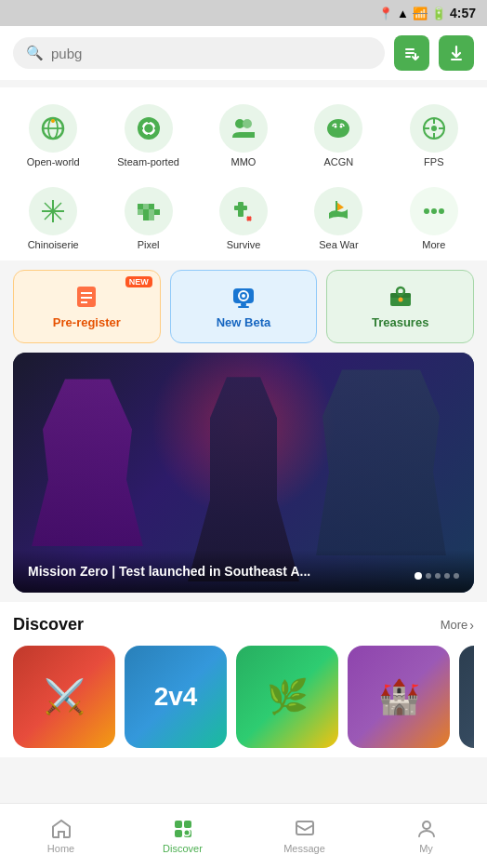 The width and height of the screenshot is (487, 868). Describe the element at coordinates (61, 835) in the screenshot. I see `nav-home: Home` at that location.